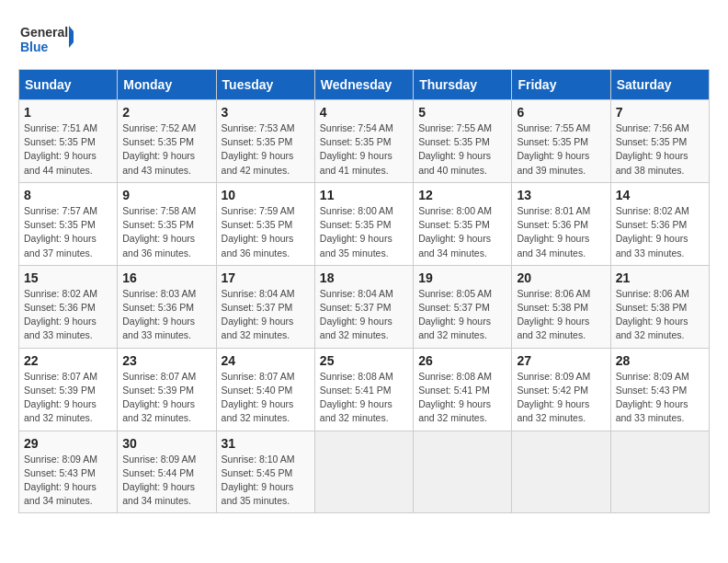 This screenshot has height=563, width=728. I want to click on day-number: 8, so click(68, 195).